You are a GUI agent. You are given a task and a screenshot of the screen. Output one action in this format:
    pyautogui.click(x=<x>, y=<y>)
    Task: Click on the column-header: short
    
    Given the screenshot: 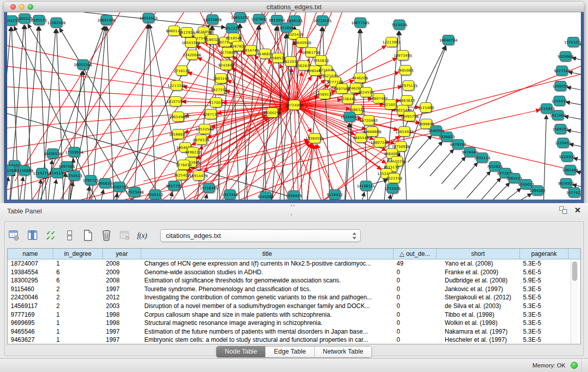 What is the action you would take?
    pyautogui.click(x=478, y=254)
    